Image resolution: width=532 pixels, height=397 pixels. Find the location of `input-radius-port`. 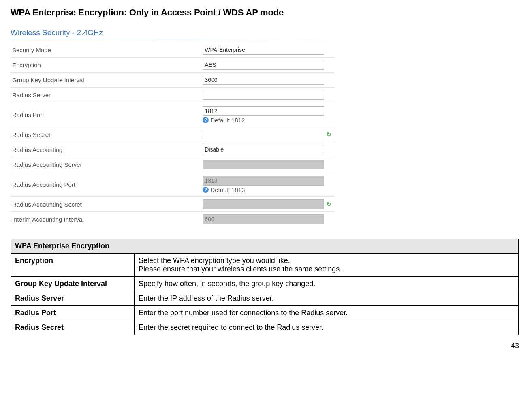

input-radius-port is located at coordinates (263, 111).